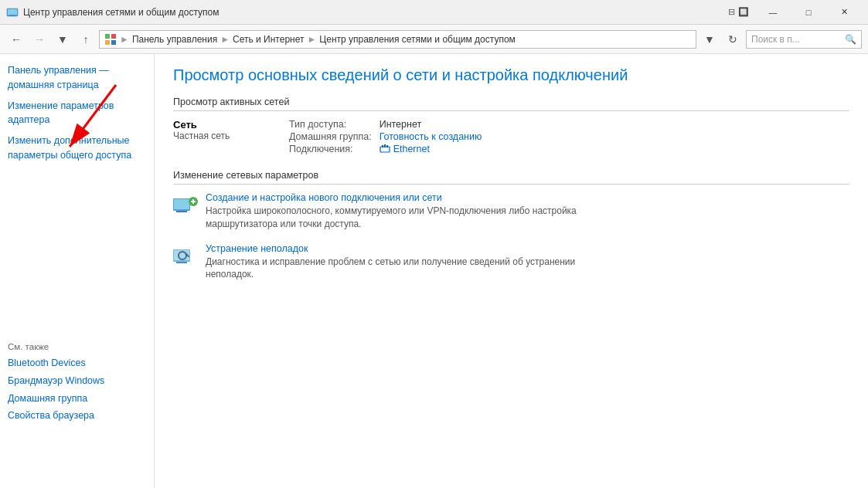  Describe the element at coordinates (220, 136) in the screenshot. I see `network-type: Частная сеть` at that location.